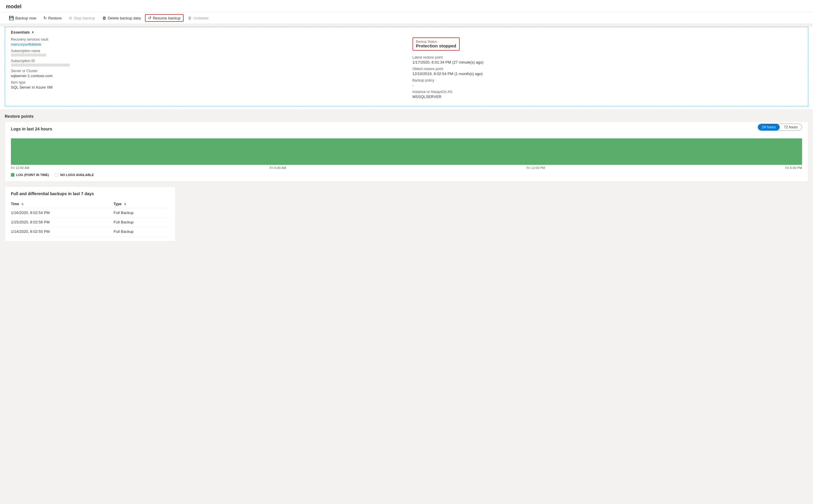 Image resolution: width=813 pixels, height=504 pixels. Describe the element at coordinates (31, 129) in the screenshot. I see `chart-section-title: Logs in last 24 hours` at that location.